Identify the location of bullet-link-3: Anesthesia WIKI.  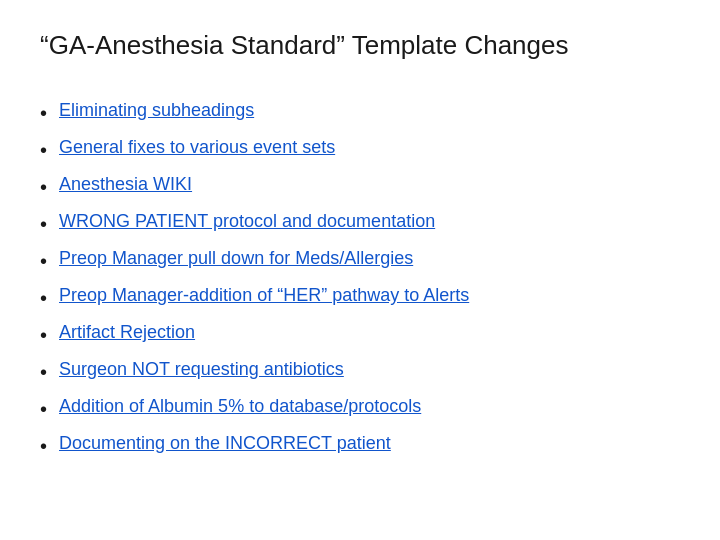
(126, 184).